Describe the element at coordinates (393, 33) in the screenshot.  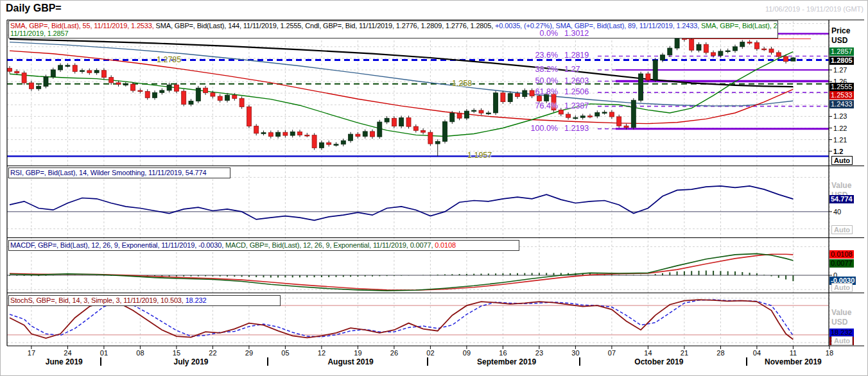
I see `main-legend-line2: 11/11/2019, 1.2857` at that location.